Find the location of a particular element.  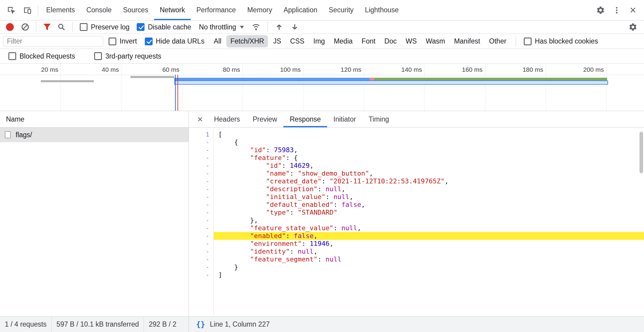

third-party-requests-checkbox: 3rd-party requests is located at coordinates (128, 56).